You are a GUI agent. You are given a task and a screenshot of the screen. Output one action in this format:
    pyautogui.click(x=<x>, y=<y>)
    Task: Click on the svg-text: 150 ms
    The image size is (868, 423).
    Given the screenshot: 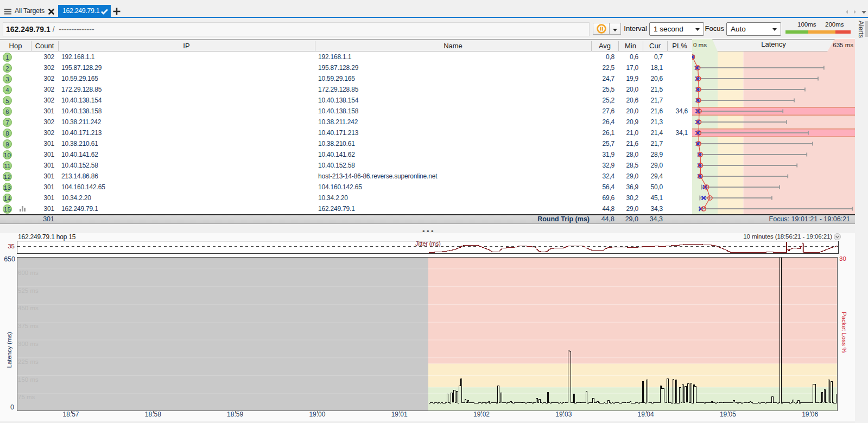 What is the action you would take?
    pyautogui.click(x=28, y=380)
    